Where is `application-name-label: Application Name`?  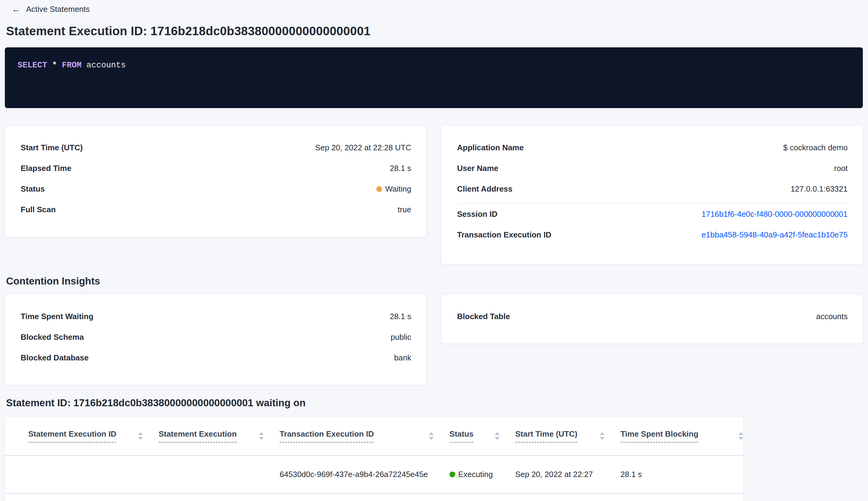 application-name-label: Application Name is located at coordinates (490, 148).